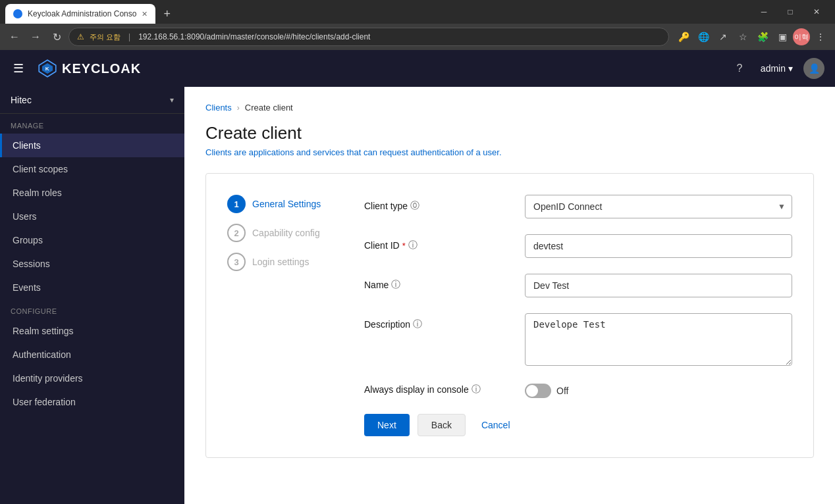 This screenshot has height=504, width=835. I want to click on configure-section-label: Configure, so click(92, 309).